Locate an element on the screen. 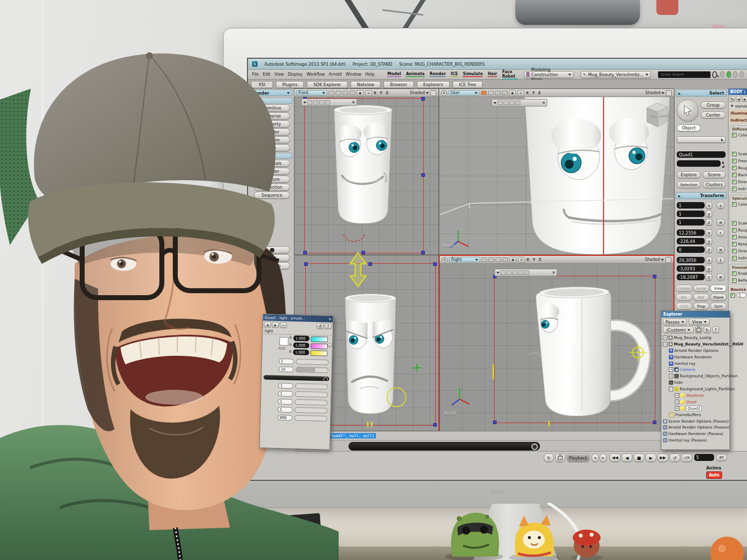 This screenshot has width=747, height=560. center-button: Center is located at coordinates (713, 115).